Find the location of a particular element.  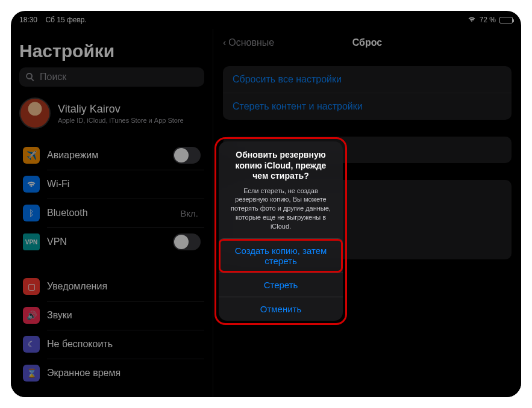

airplane-toggle is located at coordinates (187, 155).